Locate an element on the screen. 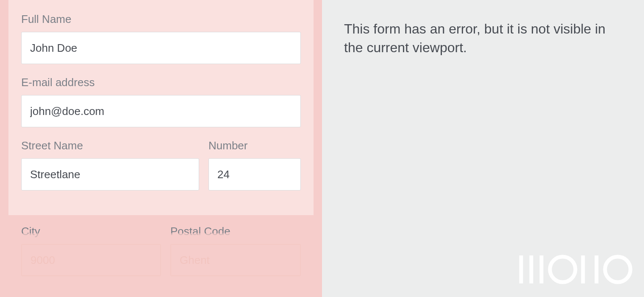 The height and width of the screenshot is (297, 644). bottom-row: City Postal Code is located at coordinates (161, 250).